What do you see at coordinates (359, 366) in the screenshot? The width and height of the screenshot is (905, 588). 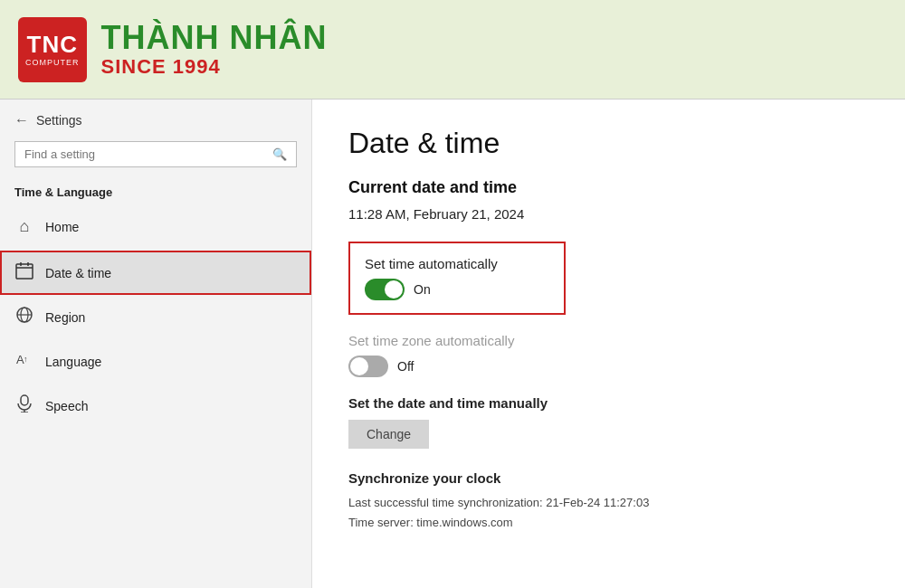 I see `timezone-toggle-knob` at bounding box center [359, 366].